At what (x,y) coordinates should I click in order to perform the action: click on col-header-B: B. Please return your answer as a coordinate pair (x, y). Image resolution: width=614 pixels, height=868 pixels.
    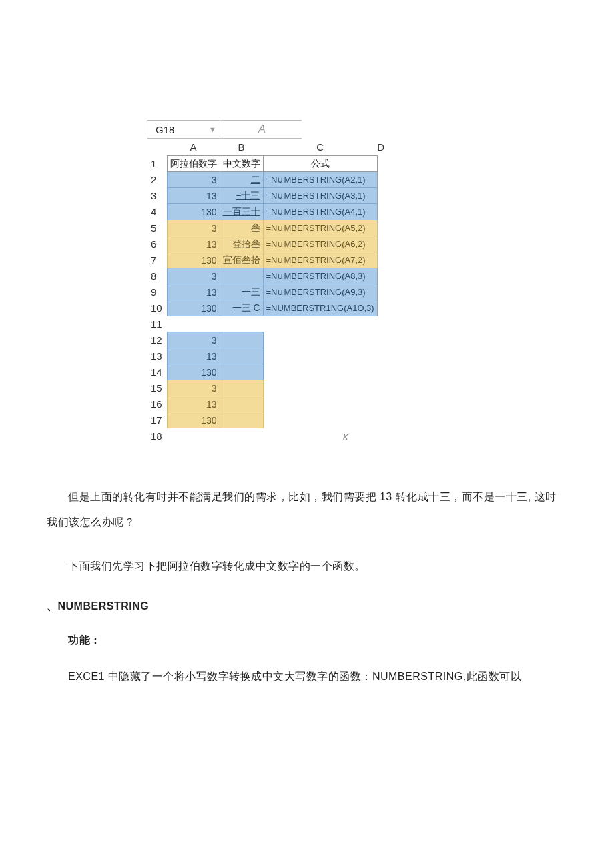
    Looking at the image, I should click on (242, 147).